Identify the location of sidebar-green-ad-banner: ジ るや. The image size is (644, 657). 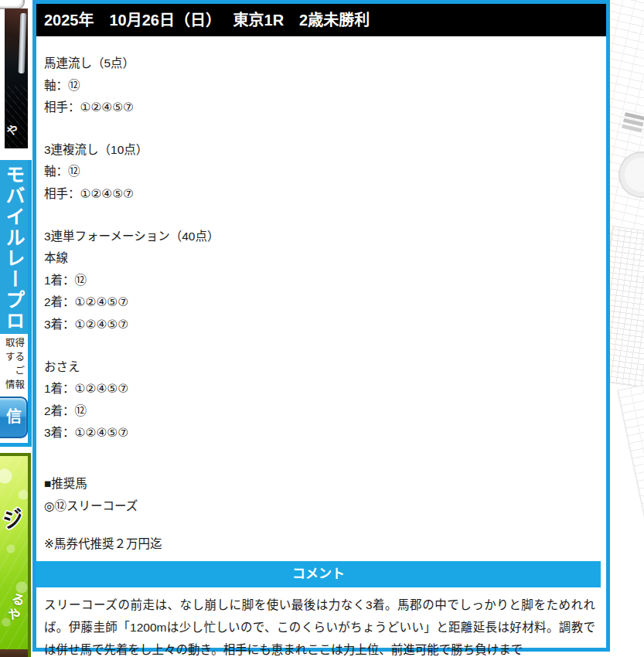
(15, 555).